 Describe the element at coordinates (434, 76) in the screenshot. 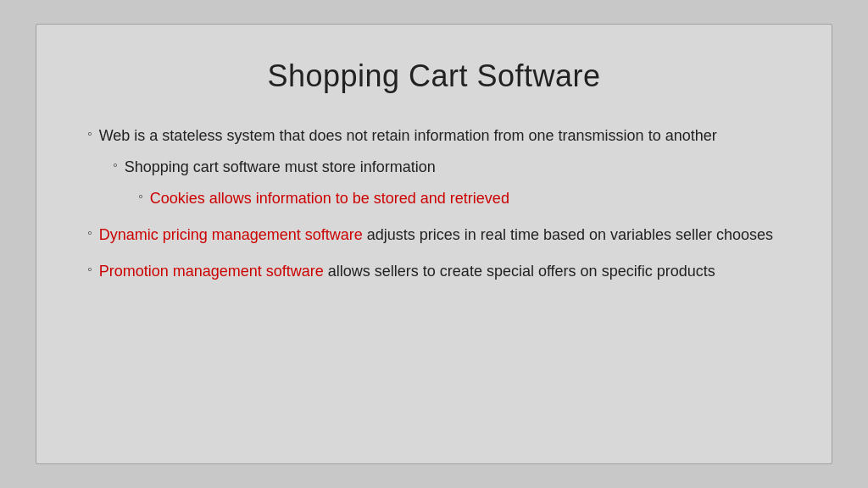

I see `slide-title: Shopping Cart Software` at that location.